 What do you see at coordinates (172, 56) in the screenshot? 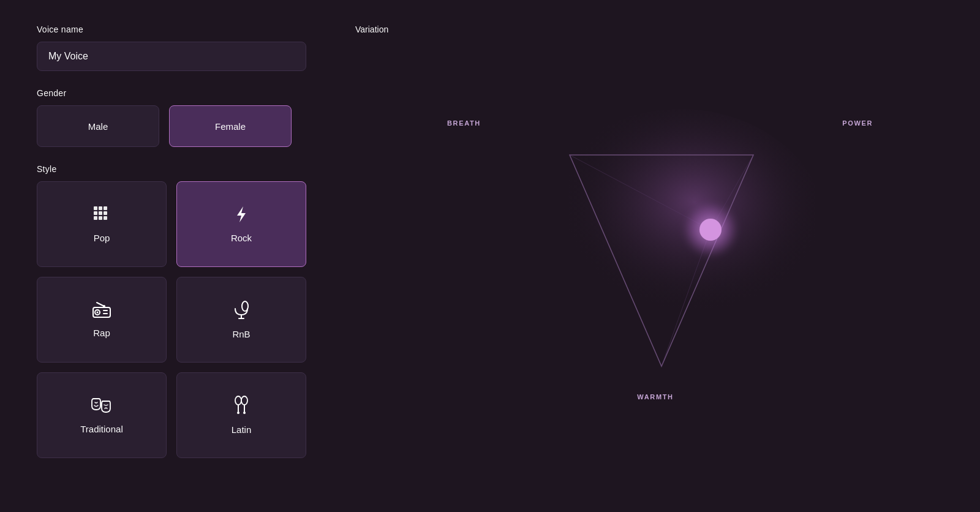
I see `voice-name-input` at bounding box center [172, 56].